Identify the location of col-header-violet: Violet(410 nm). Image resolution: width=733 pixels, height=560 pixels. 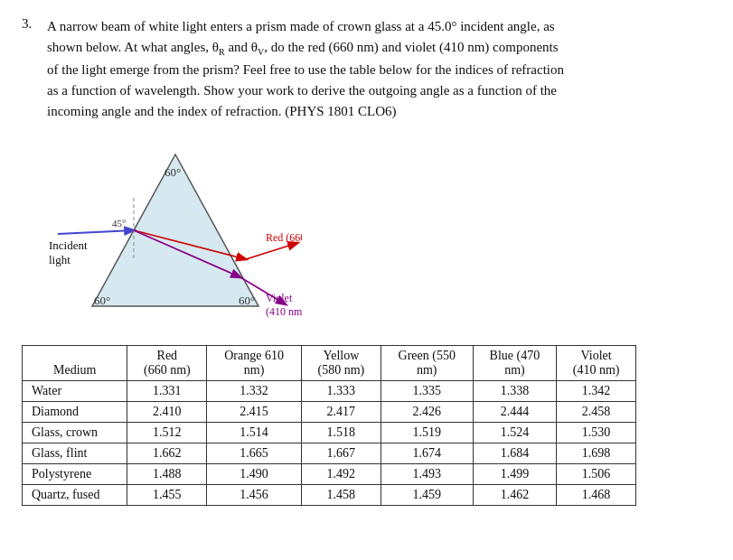
(597, 363).